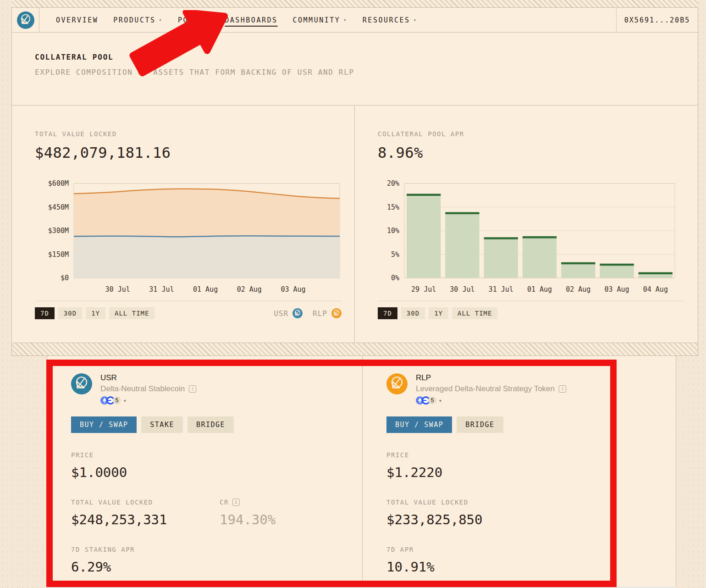 This screenshot has width=706, height=588. What do you see at coordinates (138, 20) in the screenshot?
I see `nav-item-products: PRODUCTS▾` at bounding box center [138, 20].